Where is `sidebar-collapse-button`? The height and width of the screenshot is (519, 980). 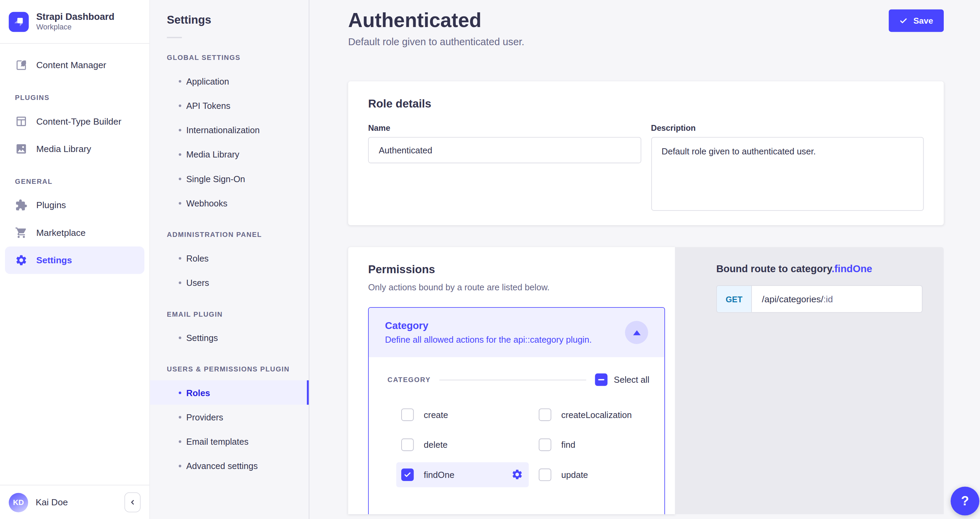
sidebar-collapse-button is located at coordinates (132, 502).